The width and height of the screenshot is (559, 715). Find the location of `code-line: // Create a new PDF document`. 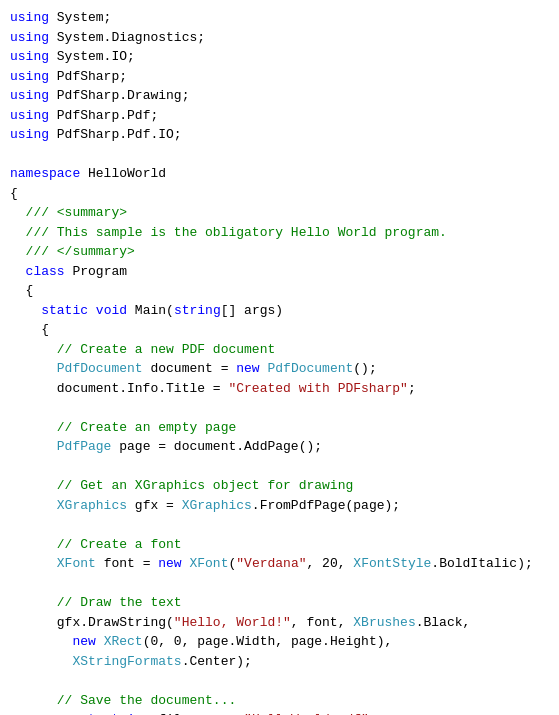

code-line: // Create a new PDF document is located at coordinates (280, 350).